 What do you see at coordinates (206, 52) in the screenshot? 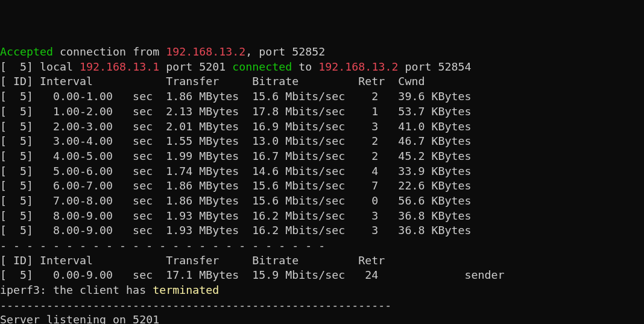
I see `client-ip: 192.168.13.2` at bounding box center [206, 52].